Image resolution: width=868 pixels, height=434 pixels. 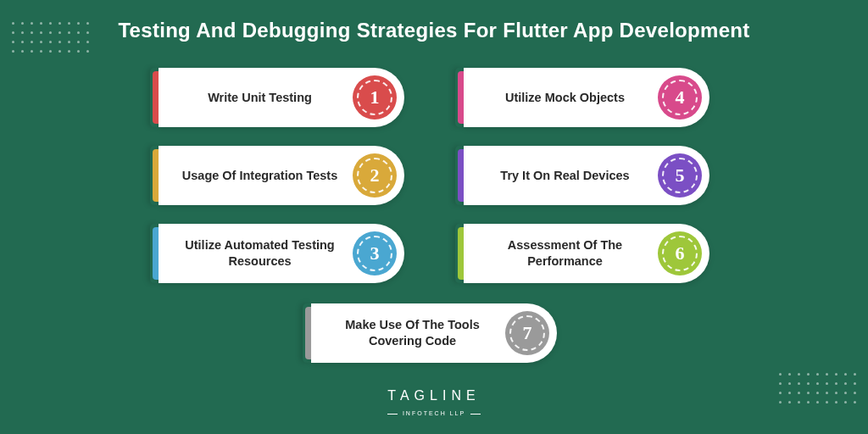 What do you see at coordinates (281, 175) in the screenshot?
I see `strategy-item-2: Usage Of Integration Tests 2` at bounding box center [281, 175].